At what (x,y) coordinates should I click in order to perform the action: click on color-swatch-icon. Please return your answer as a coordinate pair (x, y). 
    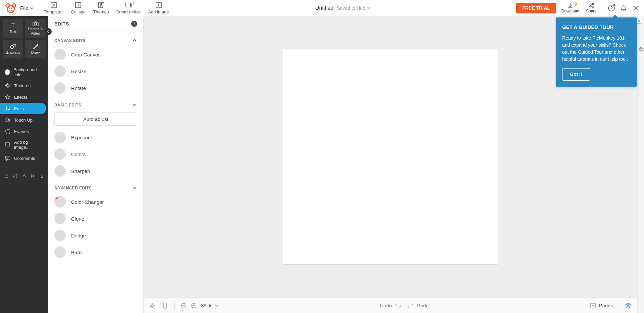
    Looking at the image, I should click on (7, 72).